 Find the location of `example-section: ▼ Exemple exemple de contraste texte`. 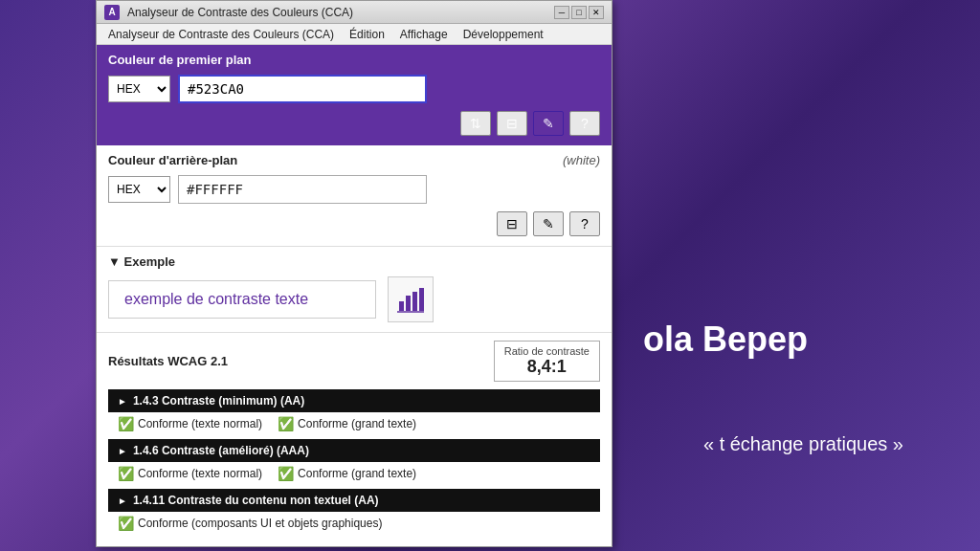

example-section: ▼ Exemple exemple de contraste texte is located at coordinates (354, 290).